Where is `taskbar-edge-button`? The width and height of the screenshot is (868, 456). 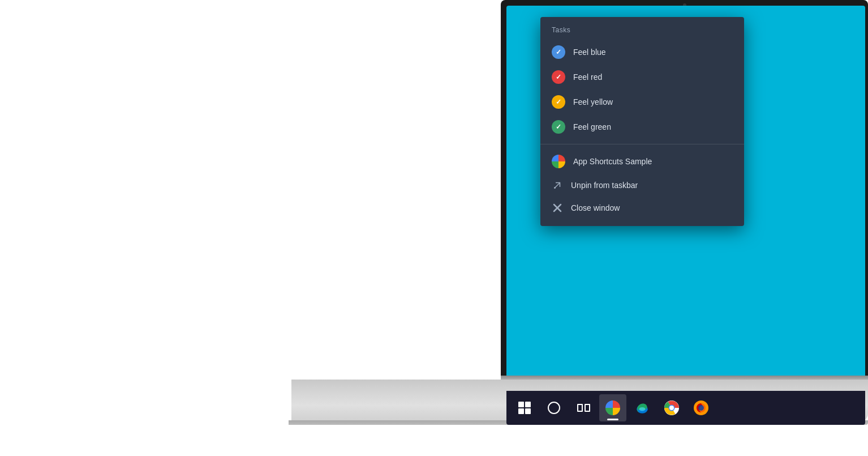 taskbar-edge-button is located at coordinates (642, 408).